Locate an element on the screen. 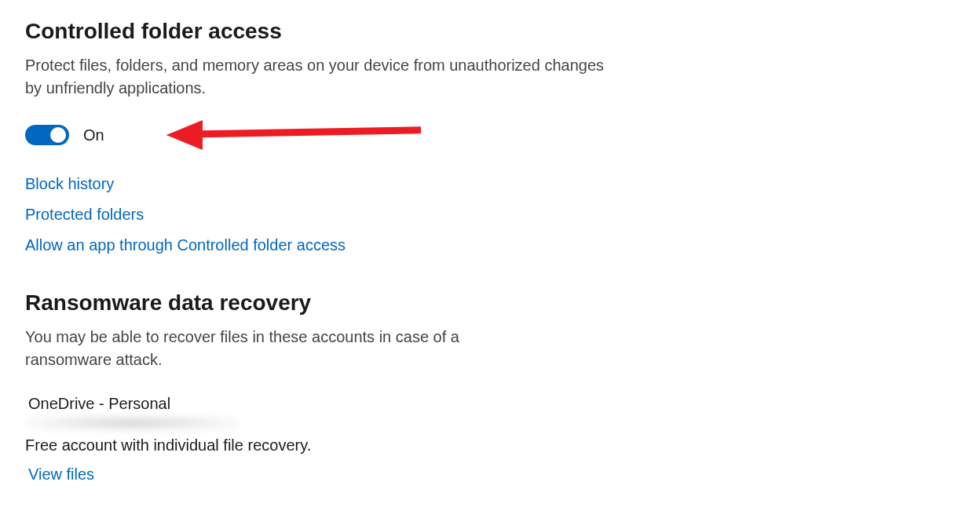  ransomware-heading: Ransomware data recovery is located at coordinates (490, 303).